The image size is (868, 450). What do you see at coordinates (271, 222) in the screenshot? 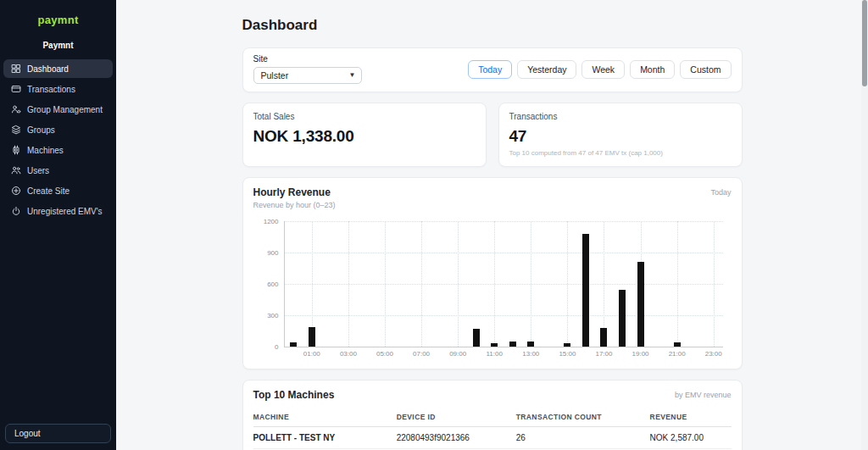
I see `y-tick-label: 1200` at bounding box center [271, 222].